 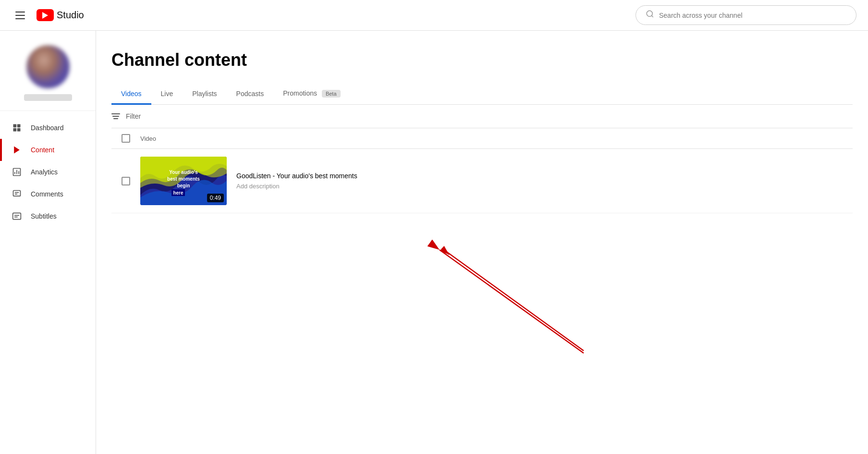 I want to click on sidebar-nav: Dashboard Content Analytics, so click(x=48, y=172).